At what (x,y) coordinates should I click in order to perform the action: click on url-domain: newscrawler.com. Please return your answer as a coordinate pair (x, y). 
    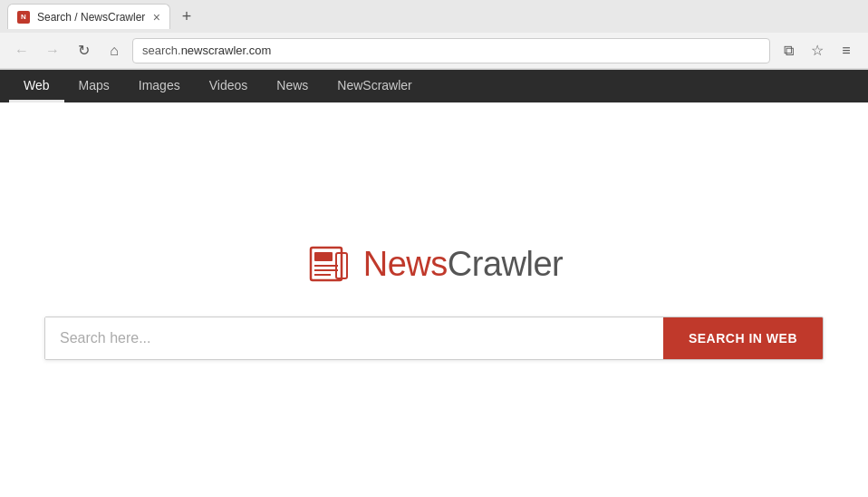
    Looking at the image, I should click on (227, 51).